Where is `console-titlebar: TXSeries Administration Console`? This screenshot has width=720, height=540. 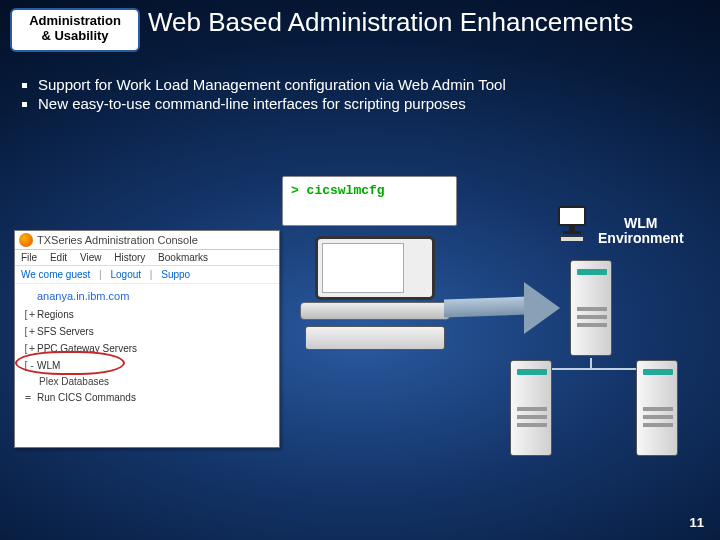
console-titlebar: TXSeries Administration Console is located at coordinates (147, 240).